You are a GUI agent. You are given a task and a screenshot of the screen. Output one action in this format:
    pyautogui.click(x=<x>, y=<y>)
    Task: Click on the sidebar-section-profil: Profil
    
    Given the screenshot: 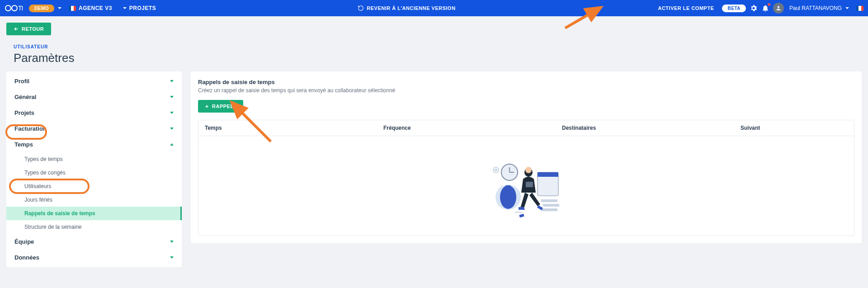 What is the action you would take?
    pyautogui.click(x=94, y=81)
    